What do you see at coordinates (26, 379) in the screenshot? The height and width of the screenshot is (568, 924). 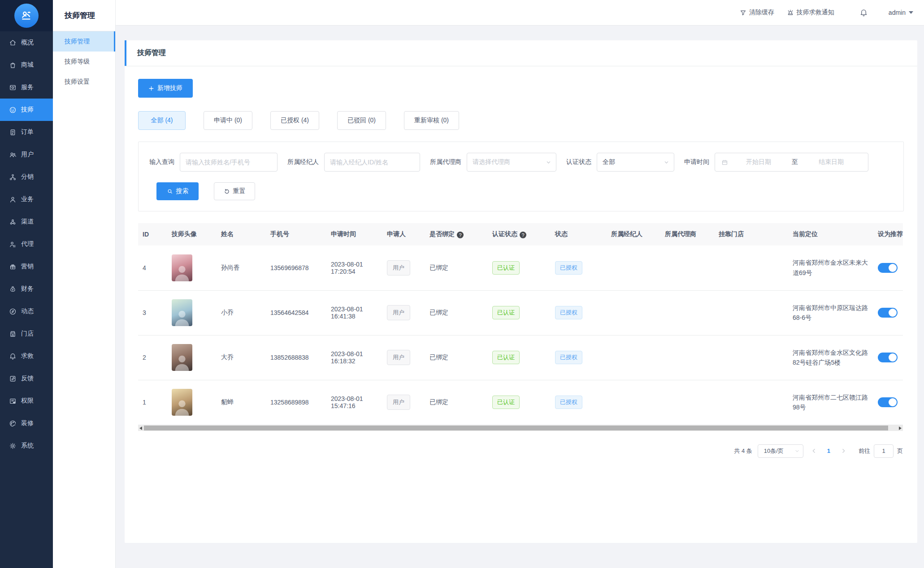 I see `sidebar-item-feedback: 反馈` at bounding box center [26, 379].